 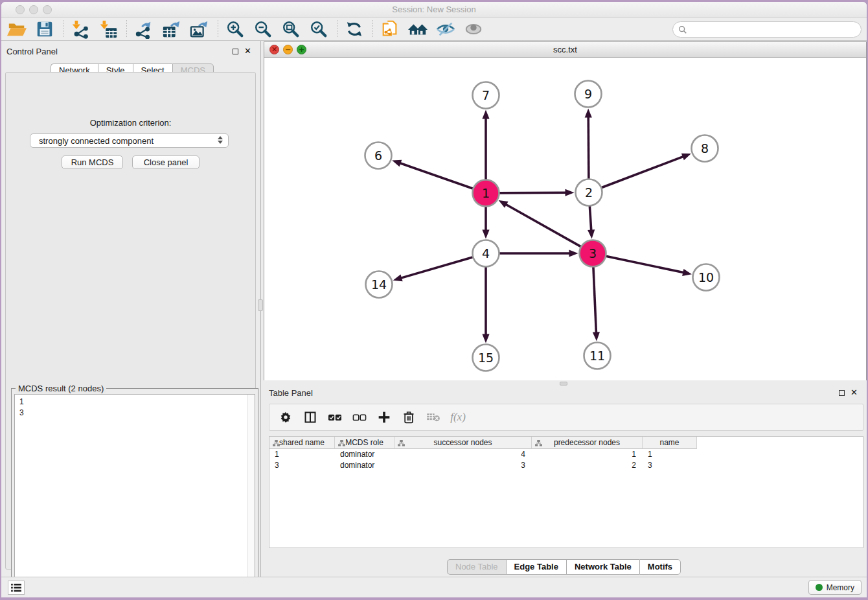 I want to click on control-panel-header: Control Panel ✕, so click(x=131, y=52).